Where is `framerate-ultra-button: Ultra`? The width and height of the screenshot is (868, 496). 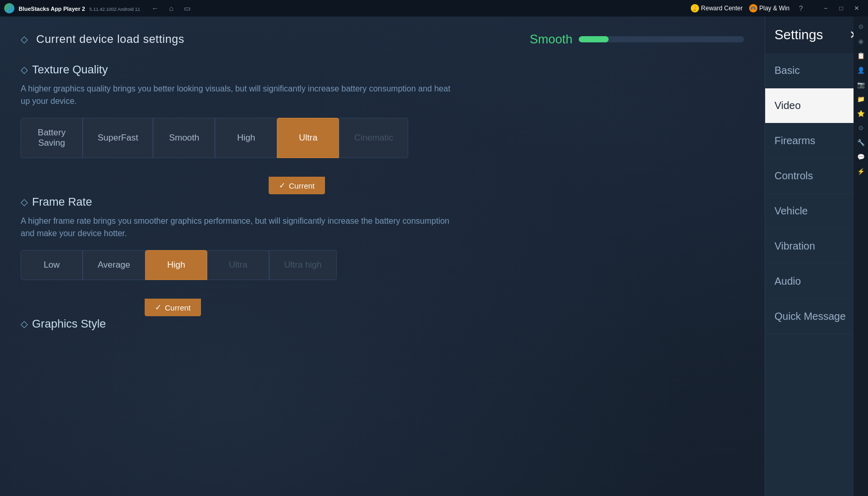 framerate-ultra-button: Ultra is located at coordinates (238, 265).